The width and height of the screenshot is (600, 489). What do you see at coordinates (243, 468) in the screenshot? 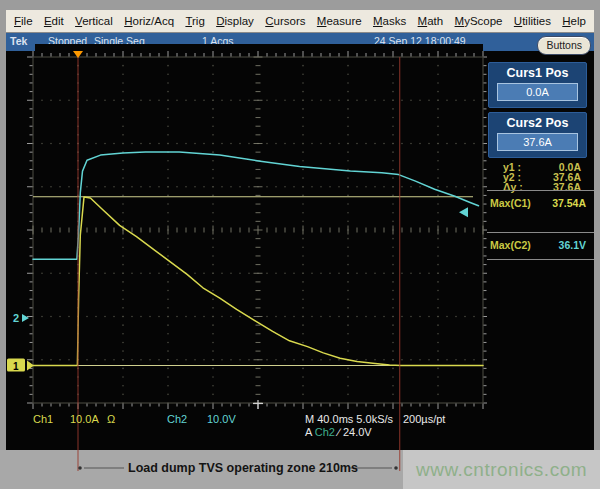
I see `zone-annotation-label: Load dump TVS operating zone 210ms` at bounding box center [243, 468].